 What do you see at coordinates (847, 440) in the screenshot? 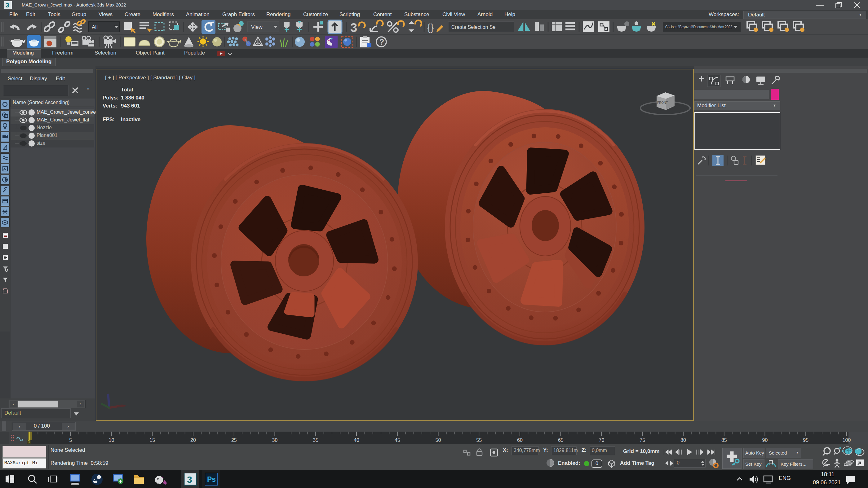
I see `svg-text: 100` at bounding box center [847, 440].